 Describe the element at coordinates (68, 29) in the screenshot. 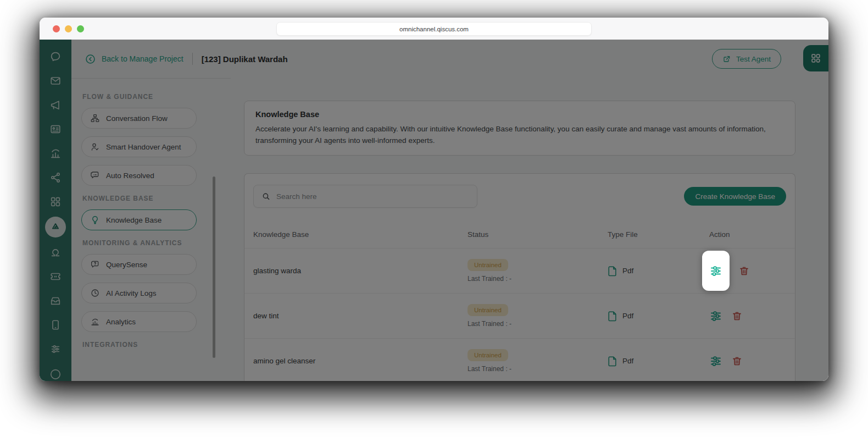

I see `traffic-lights` at that location.